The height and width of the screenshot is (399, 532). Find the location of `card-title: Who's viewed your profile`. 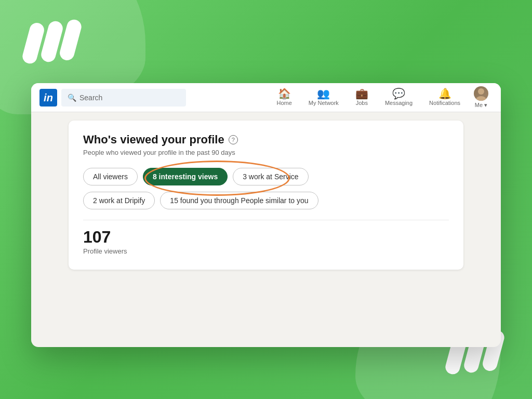

card-title: Who's viewed your profile is located at coordinates (154, 140).